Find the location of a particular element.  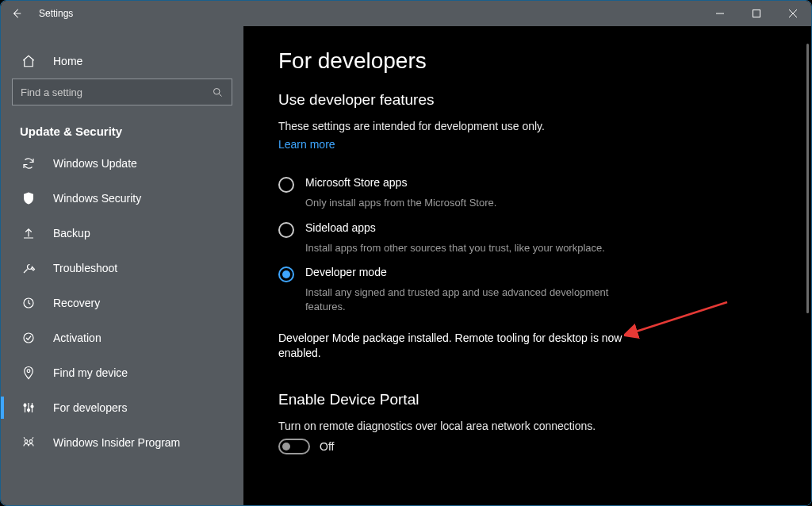

section-heading-device-portal: Enable Device Portal is located at coordinates (500, 400).